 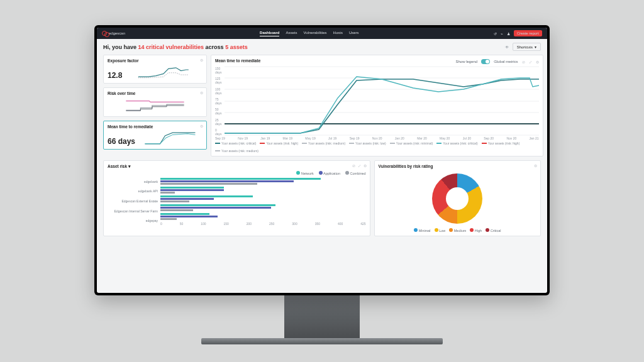 What do you see at coordinates (528, 33) in the screenshot?
I see `create-report-button: Create report` at bounding box center [528, 33].